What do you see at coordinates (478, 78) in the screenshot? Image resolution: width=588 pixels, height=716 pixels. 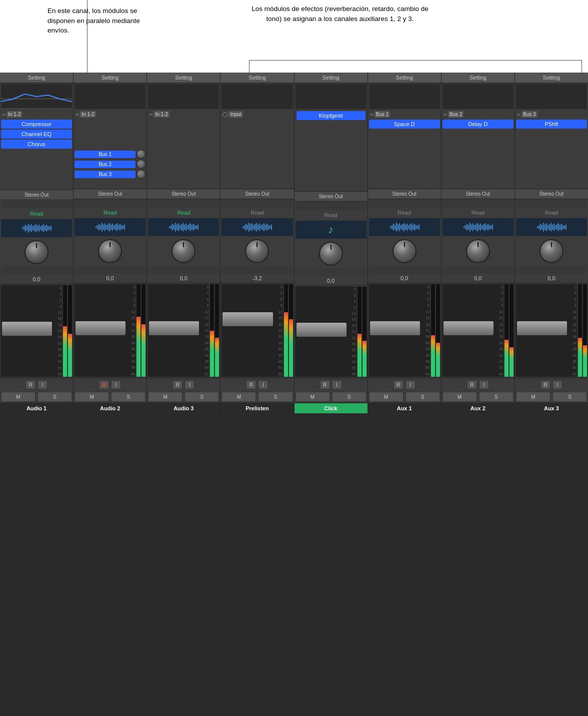 I see `channel-setting-aux2: Setting` at bounding box center [478, 78].